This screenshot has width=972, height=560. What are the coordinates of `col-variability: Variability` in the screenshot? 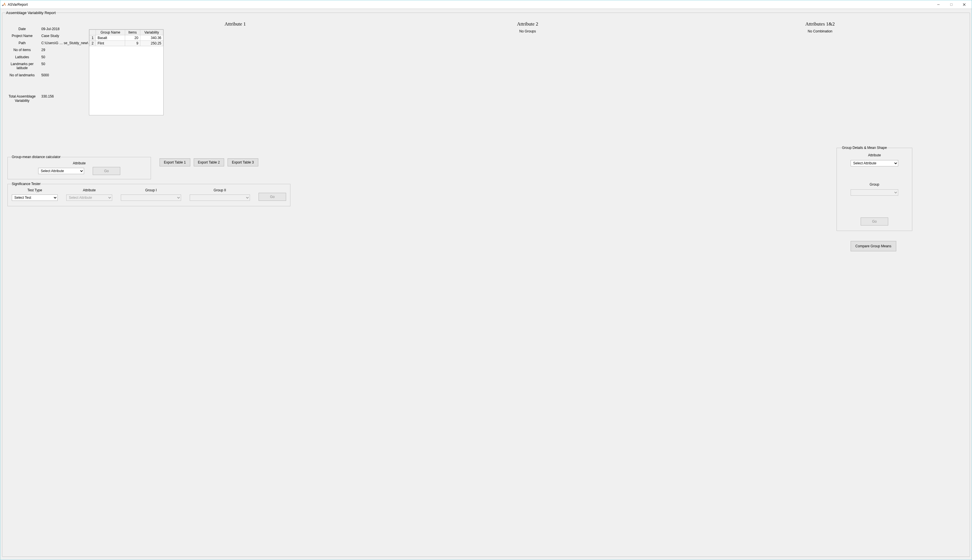 It's located at (152, 33).